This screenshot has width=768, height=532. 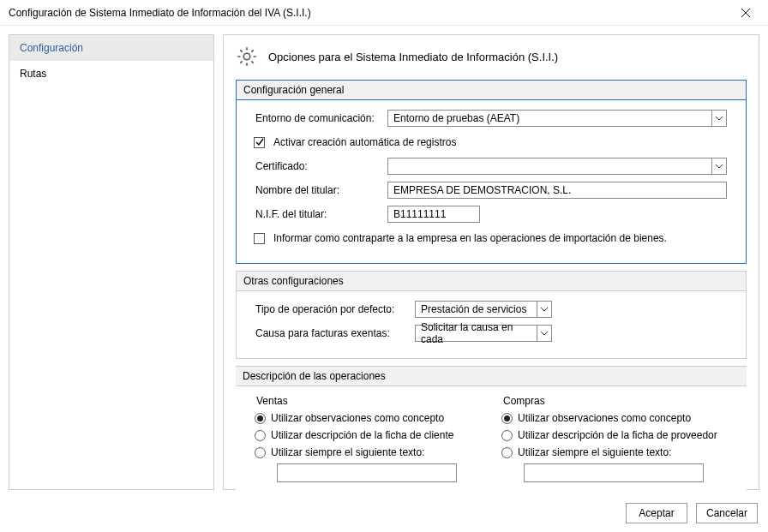 I want to click on sales-opt2-label: Utilizar descripción de la ficha de clie…, so click(x=375, y=435).